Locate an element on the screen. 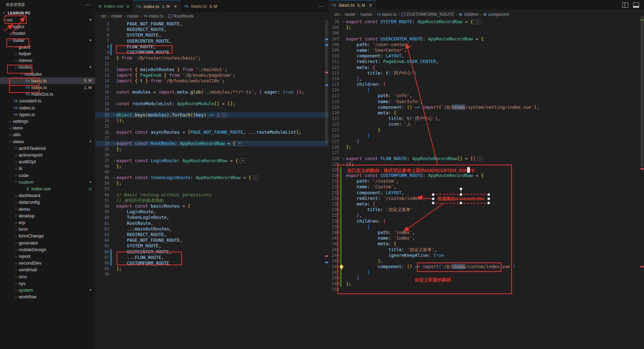 The height and width of the screenshot is (349, 644). code-line-18: 18const routeModuleList: AppRouteModule[… is located at coordinates (212, 104).